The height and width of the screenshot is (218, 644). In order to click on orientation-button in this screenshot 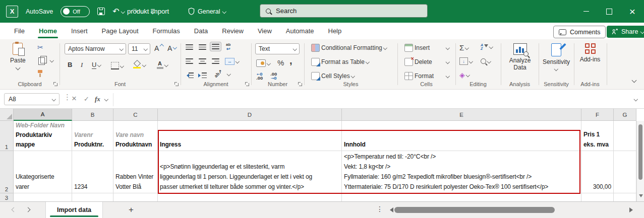, I will do `click(222, 74)`.